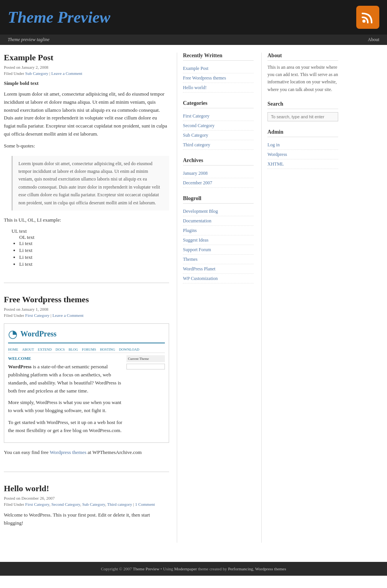 The image size is (387, 588). I want to click on recently-written-list: Example Post Free Wordpress themes Hello…, so click(218, 78).